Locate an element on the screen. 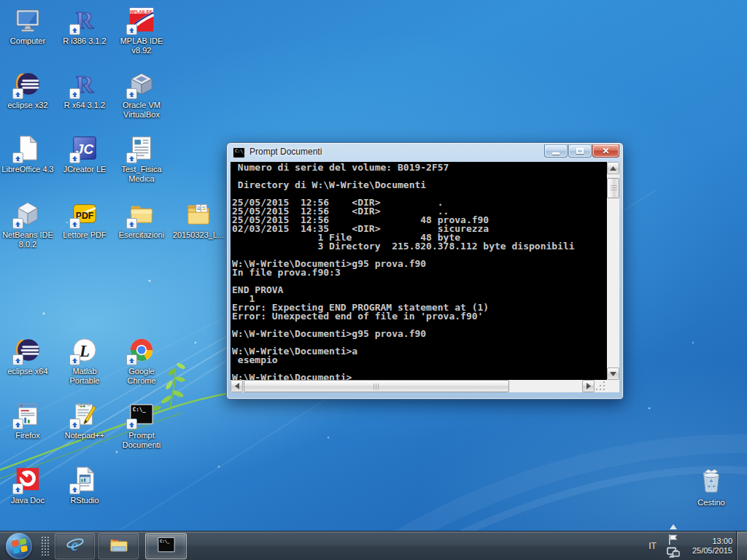  desktop-icon-lettore-pdf: PDFLettore PDF is located at coordinates (85, 220).